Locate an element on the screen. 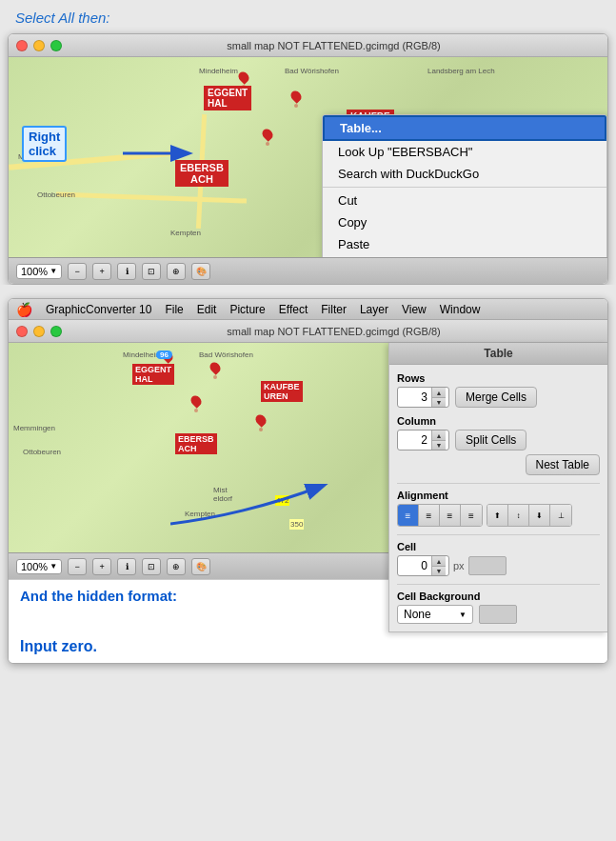  rows-input-wrap: ▲ ▼ is located at coordinates (423, 397).